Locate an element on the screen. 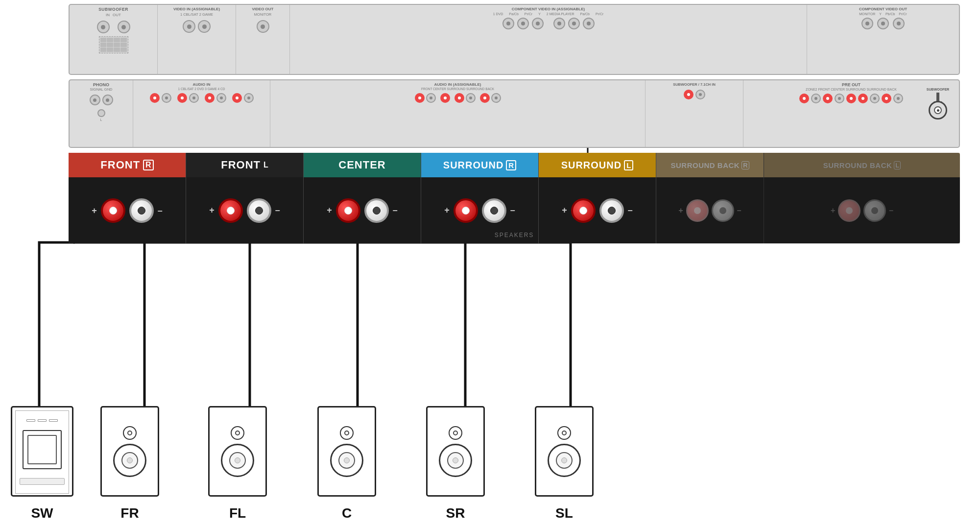 The height and width of the screenshot is (527, 980). surround-back-r-icon: R is located at coordinates (745, 166).